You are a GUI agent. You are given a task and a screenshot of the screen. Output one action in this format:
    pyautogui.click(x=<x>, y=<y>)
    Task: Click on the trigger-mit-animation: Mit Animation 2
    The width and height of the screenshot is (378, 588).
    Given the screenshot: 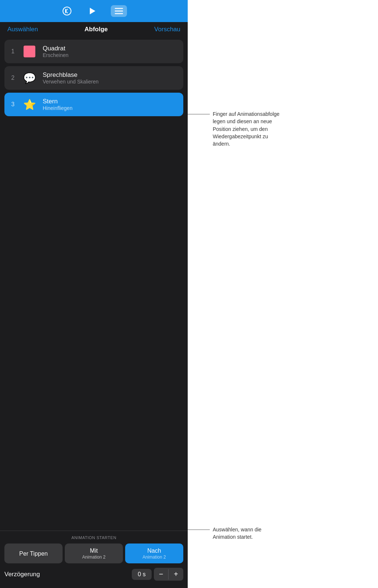 What is the action you would take?
    pyautogui.click(x=94, y=553)
    